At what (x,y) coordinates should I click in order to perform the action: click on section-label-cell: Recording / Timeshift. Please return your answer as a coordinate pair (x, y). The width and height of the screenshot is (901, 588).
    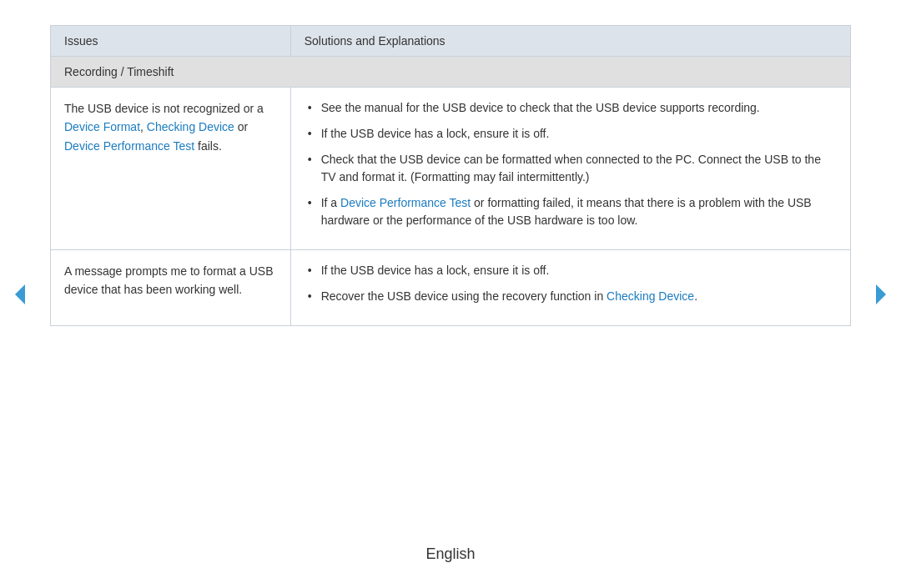
    Looking at the image, I should click on (450, 72).